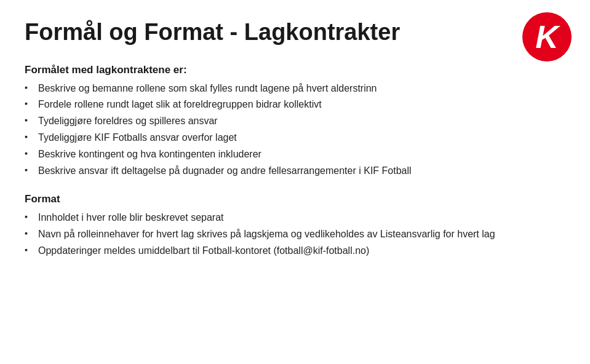 The image size is (590, 364). Describe the element at coordinates (295, 199) in the screenshot. I see `format-section-heading: Format` at that location.